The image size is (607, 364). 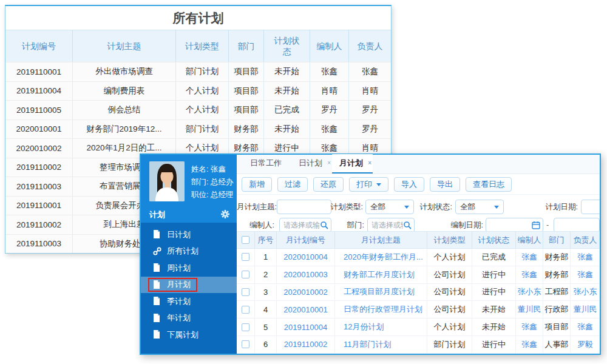 I want to click on gear-icon, so click(x=225, y=215).